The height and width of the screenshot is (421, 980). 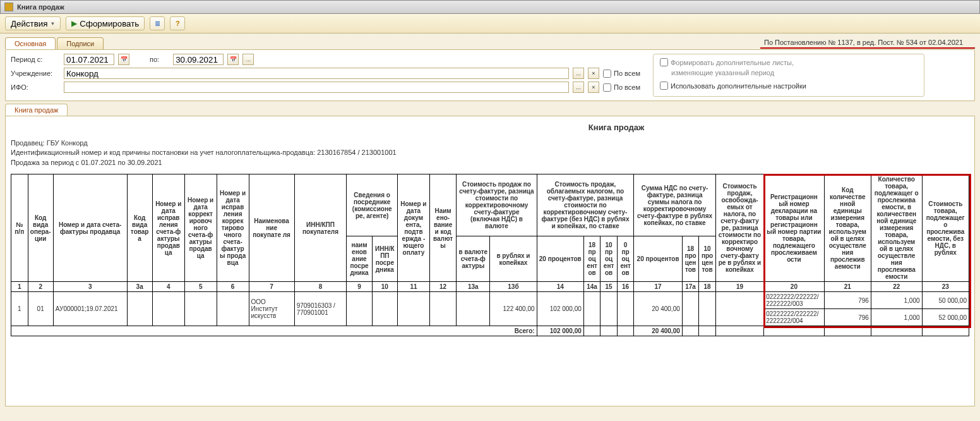 I want to click on h-c16: 0 пр оц ент ов, so click(x=625, y=259).